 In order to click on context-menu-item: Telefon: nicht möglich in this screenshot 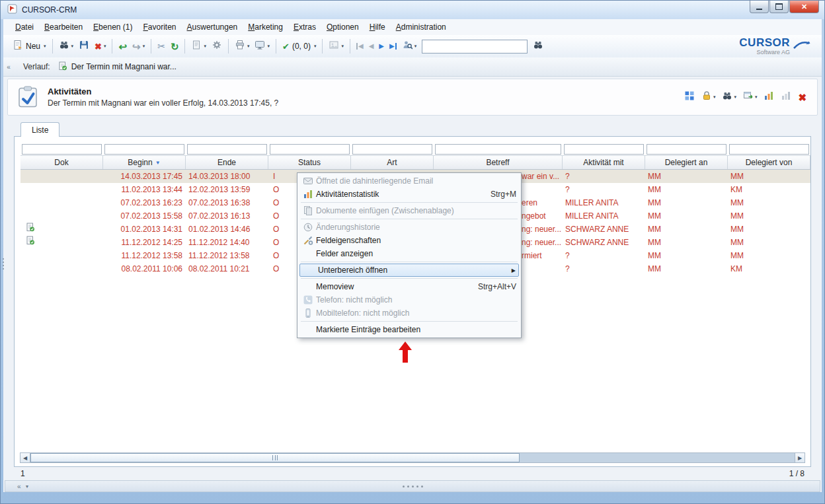, I will do `click(409, 300)`.